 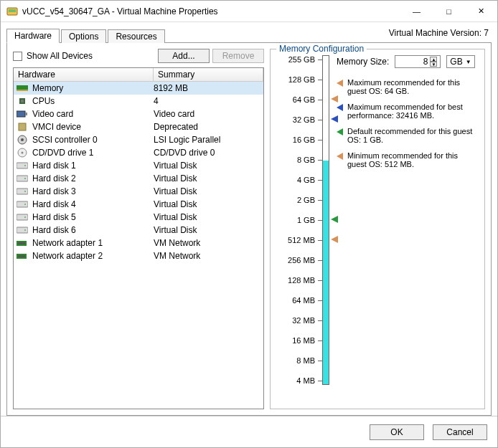 I want to click on add-button: Add..., so click(x=184, y=56).